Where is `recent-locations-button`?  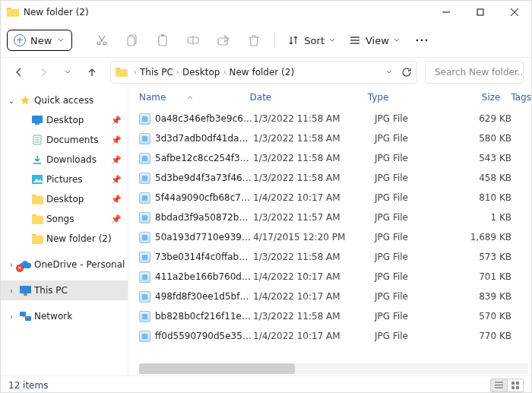 recent-locations-button is located at coordinates (68, 72).